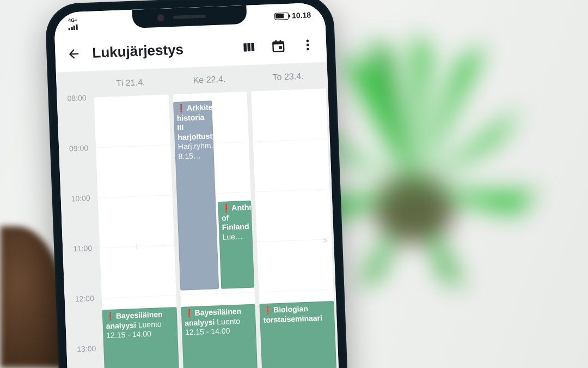 The width and height of the screenshot is (588, 368). Describe the element at coordinates (137, 231) in the screenshot. I see `day-column-ti: I ❗Bayesiläinen analyysi Luento 12.15 - …` at that location.